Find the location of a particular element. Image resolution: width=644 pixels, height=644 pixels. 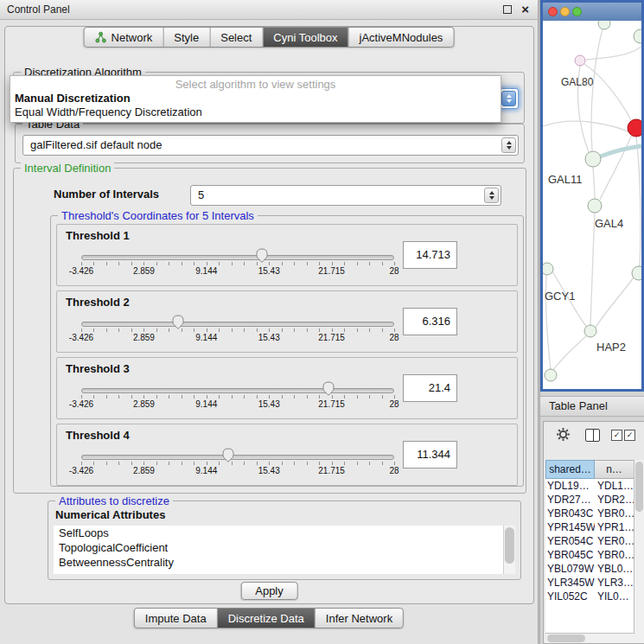

minimize-window-icon is located at coordinates (565, 12).